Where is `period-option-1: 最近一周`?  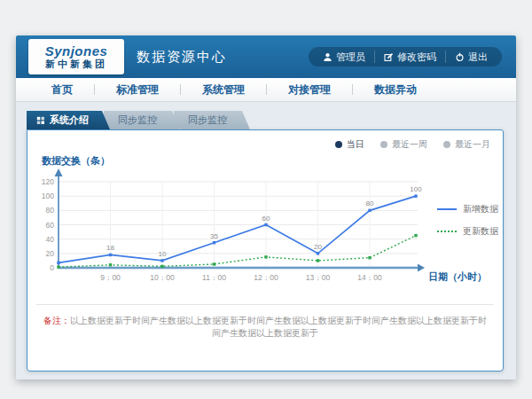
period-option-1: 最近一周 is located at coordinates (404, 145).